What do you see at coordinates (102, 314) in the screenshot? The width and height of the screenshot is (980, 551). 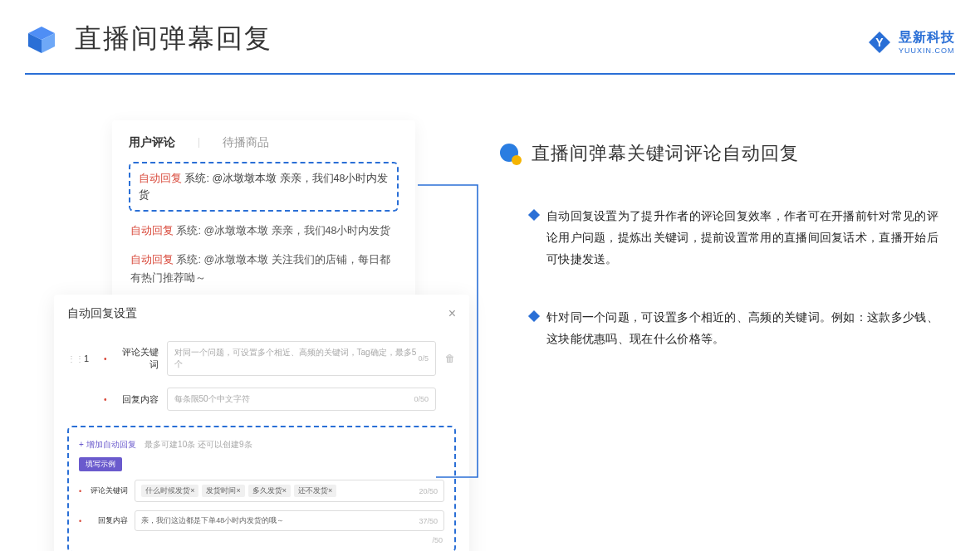 I see `settings-title: 自动回复设置` at bounding box center [102, 314].